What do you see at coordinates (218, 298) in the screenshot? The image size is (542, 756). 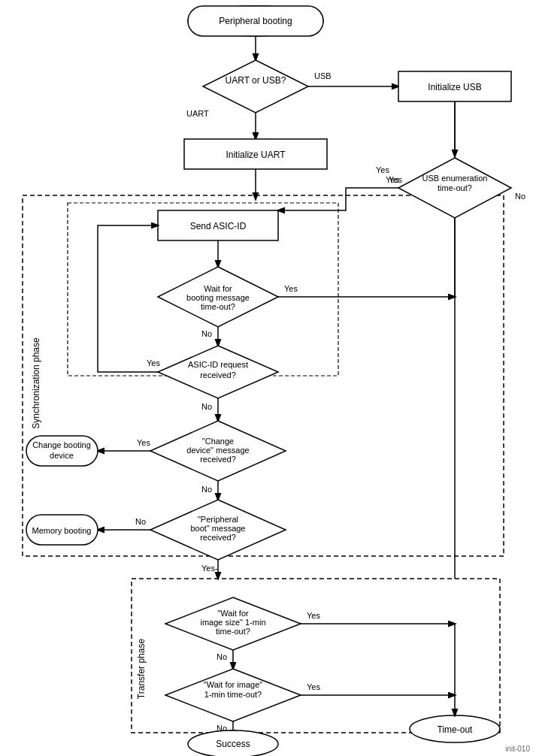 I see `svg-text: booting message` at bounding box center [218, 298].